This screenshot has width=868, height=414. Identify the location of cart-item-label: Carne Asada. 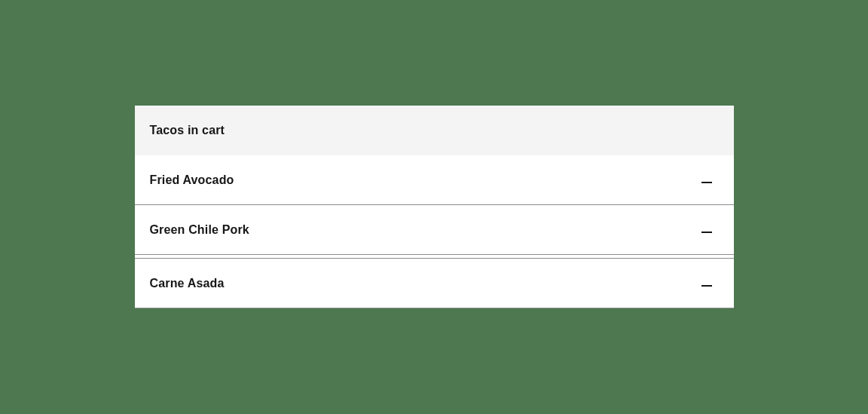
(187, 284).